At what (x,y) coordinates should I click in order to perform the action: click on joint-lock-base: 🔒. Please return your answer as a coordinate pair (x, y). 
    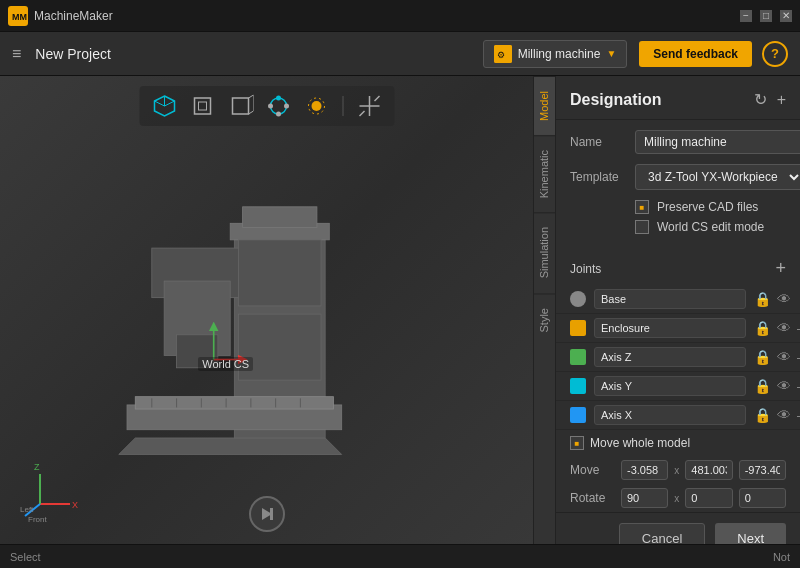
    Looking at the image, I should click on (762, 299).